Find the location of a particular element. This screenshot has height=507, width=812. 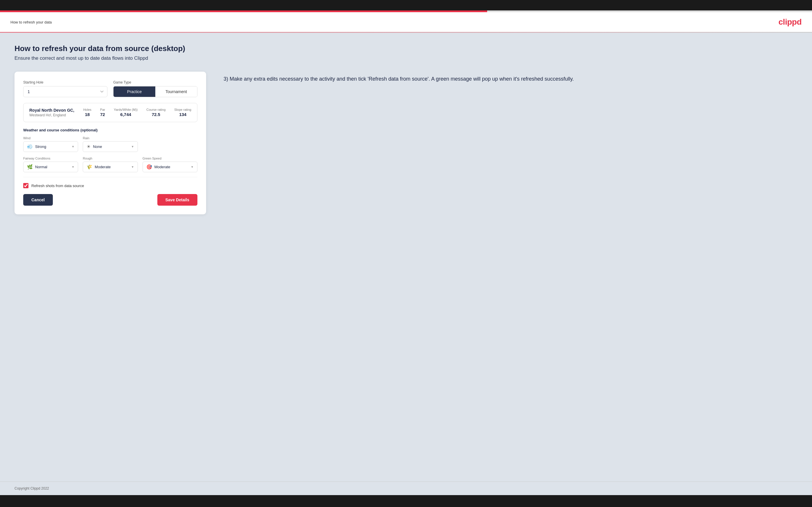

refresh-label: Refresh shots from data source is located at coordinates (58, 186).